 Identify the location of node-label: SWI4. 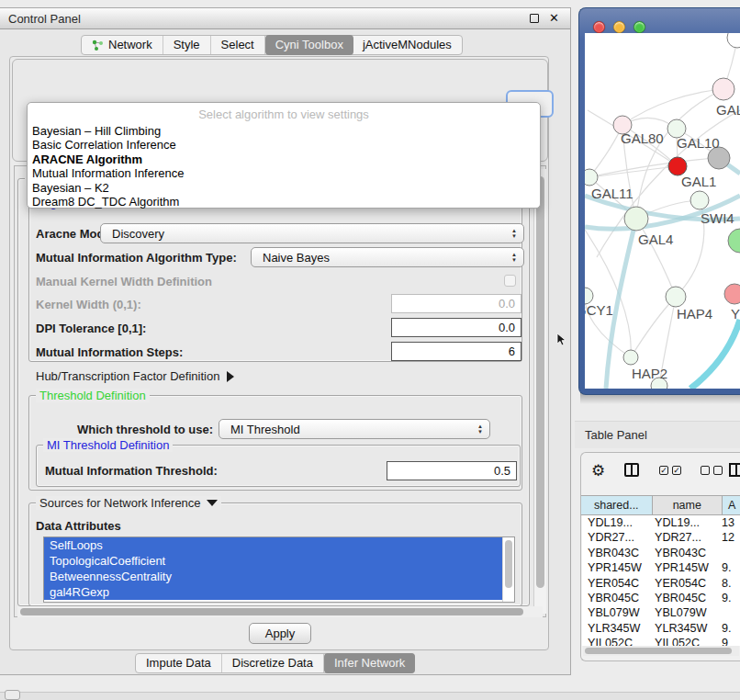
(718, 219).